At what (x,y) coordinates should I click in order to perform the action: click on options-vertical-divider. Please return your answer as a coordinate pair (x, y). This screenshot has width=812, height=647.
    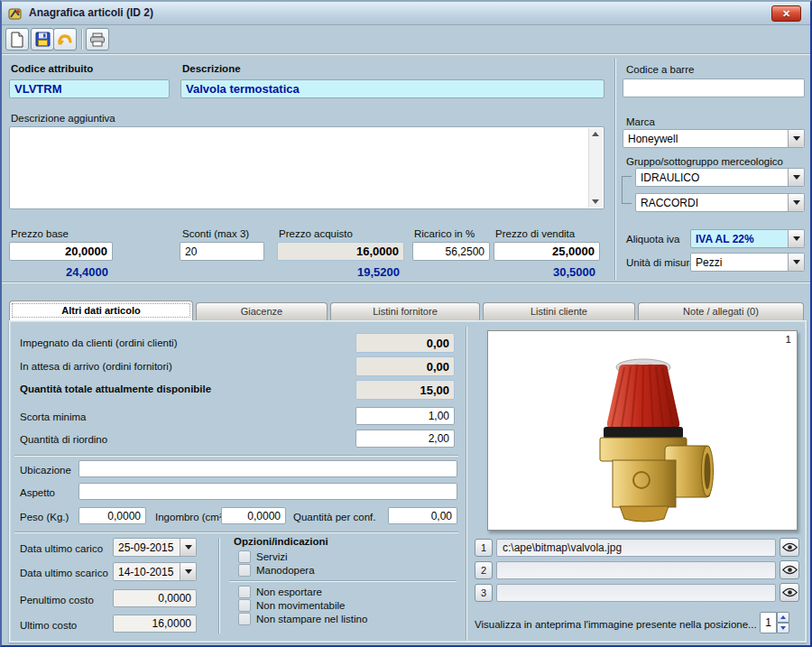
    Looking at the image, I should click on (218, 586).